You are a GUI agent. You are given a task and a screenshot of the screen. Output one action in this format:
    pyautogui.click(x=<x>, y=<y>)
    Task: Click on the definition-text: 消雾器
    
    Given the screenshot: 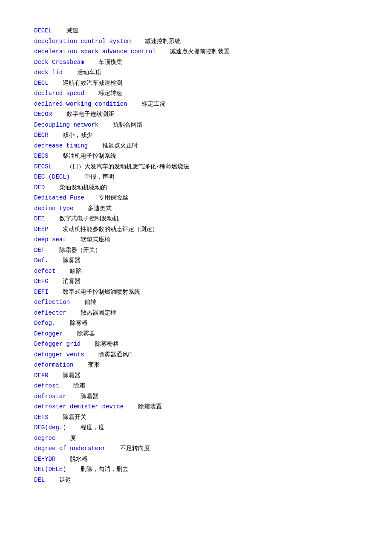 What is the action you would take?
    pyautogui.click(x=65, y=281)
    